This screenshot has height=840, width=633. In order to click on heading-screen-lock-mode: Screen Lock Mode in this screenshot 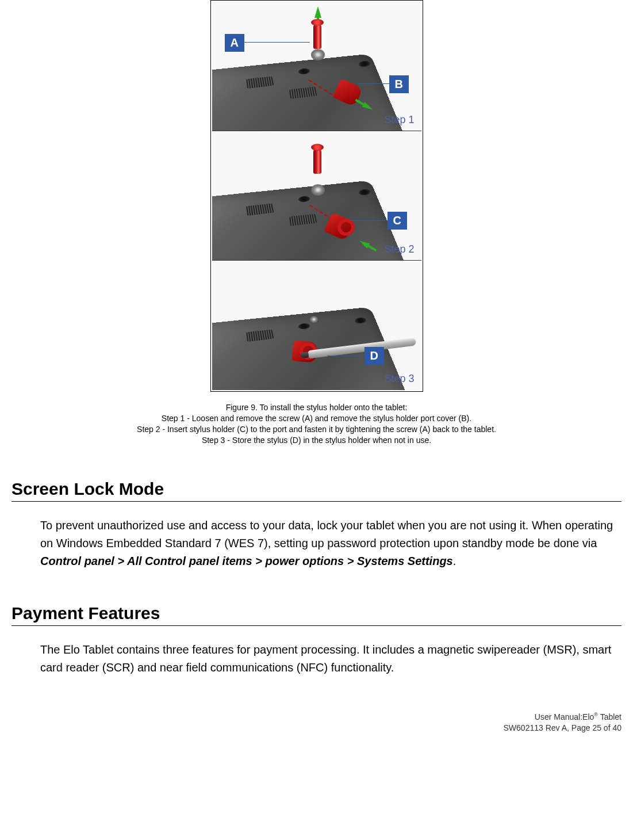, I will do `click(316, 490)`.